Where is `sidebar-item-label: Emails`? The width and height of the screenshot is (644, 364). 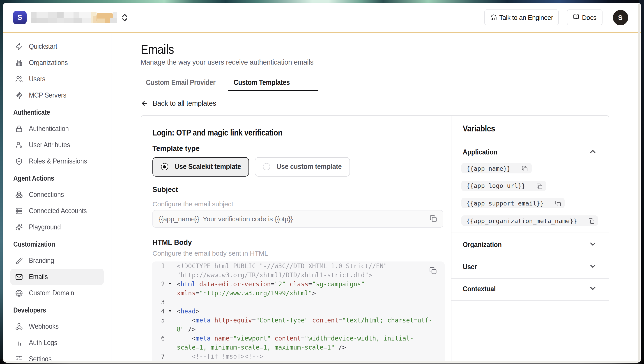
sidebar-item-label: Emails is located at coordinates (38, 277).